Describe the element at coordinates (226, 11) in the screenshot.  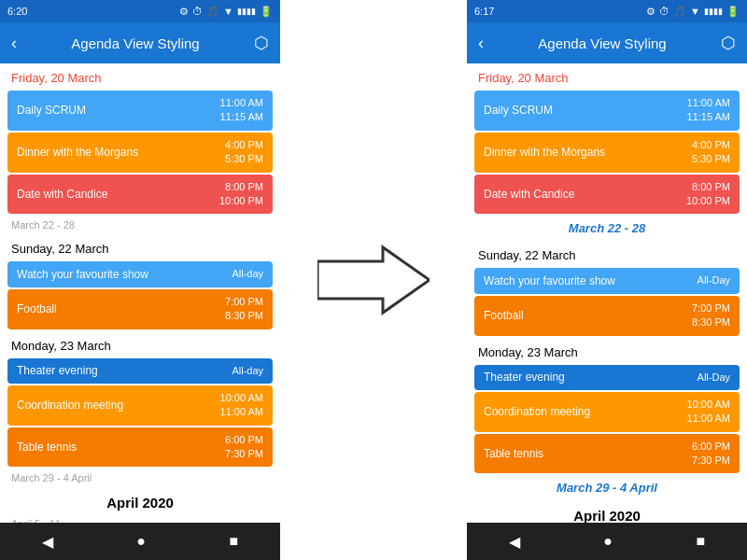
I see `status-icons-left: ⚙⏱🎵 ▼▮▮▮▮🔋` at that location.